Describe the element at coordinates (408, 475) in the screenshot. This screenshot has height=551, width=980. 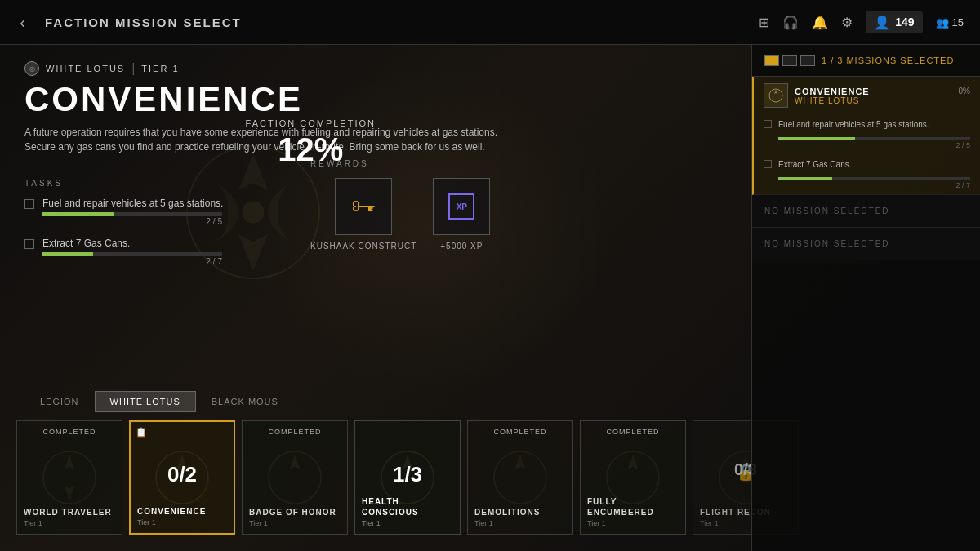
I see `card-count-4: 1/3` at that location.